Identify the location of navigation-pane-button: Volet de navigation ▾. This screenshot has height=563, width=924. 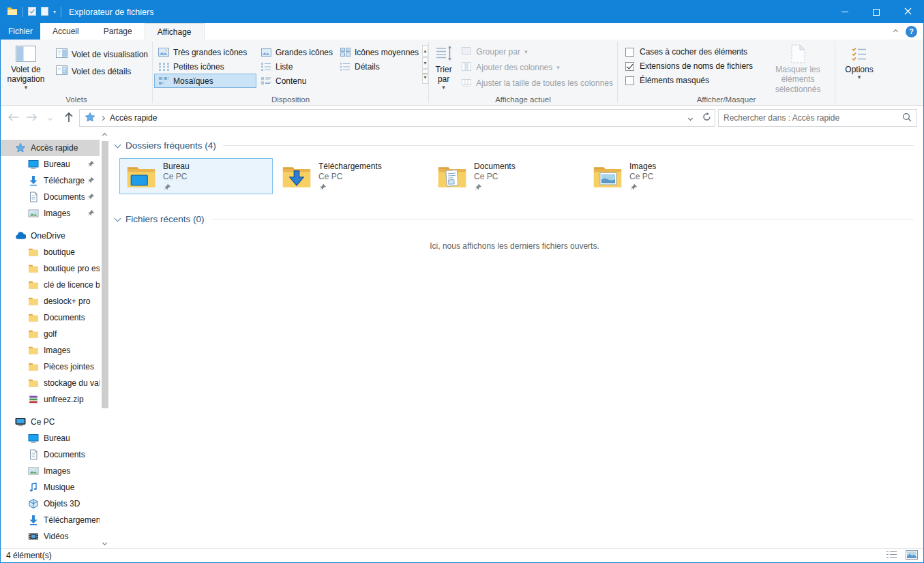
(26, 68).